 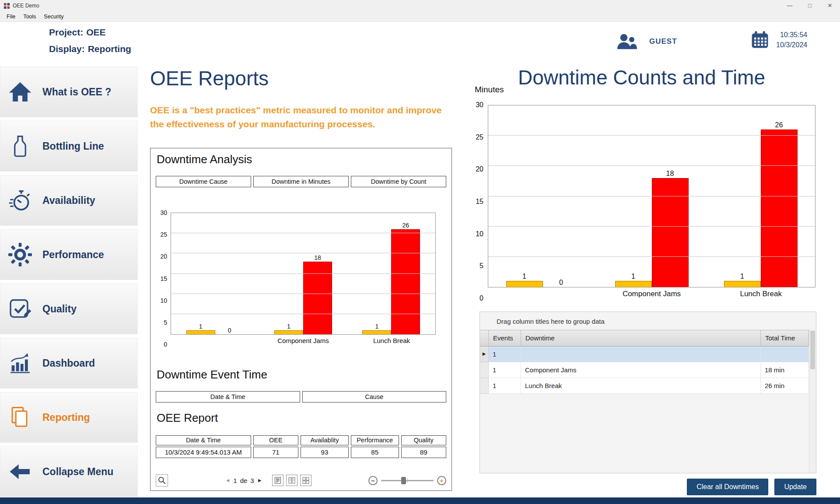 I want to click on grid-row: 1 Component Jams 18 min, so click(x=644, y=370).